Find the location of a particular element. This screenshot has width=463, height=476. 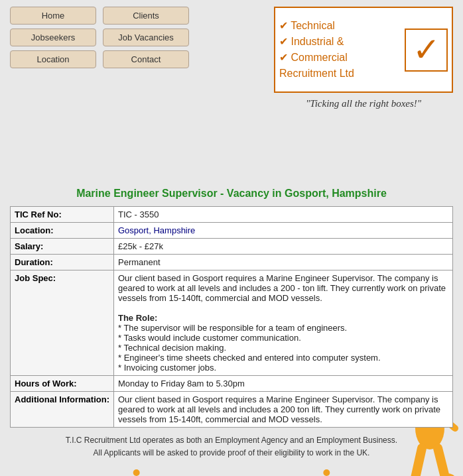

location-btn: Location is located at coordinates (53, 60).